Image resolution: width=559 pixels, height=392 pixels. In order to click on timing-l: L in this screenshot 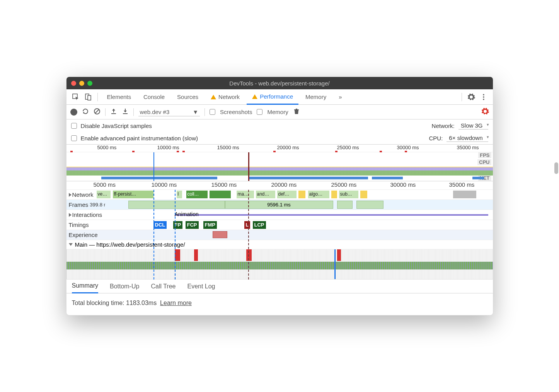, I will do `click(247, 225)`.